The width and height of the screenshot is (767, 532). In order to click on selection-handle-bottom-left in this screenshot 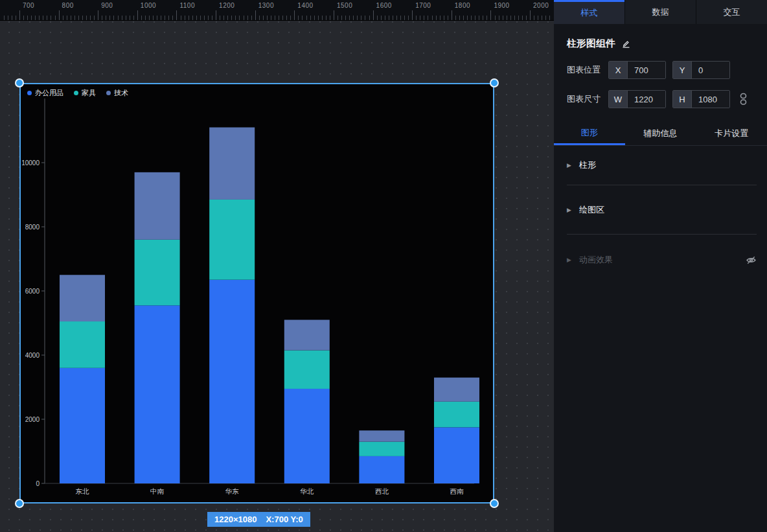, I will do `click(19, 503)`.